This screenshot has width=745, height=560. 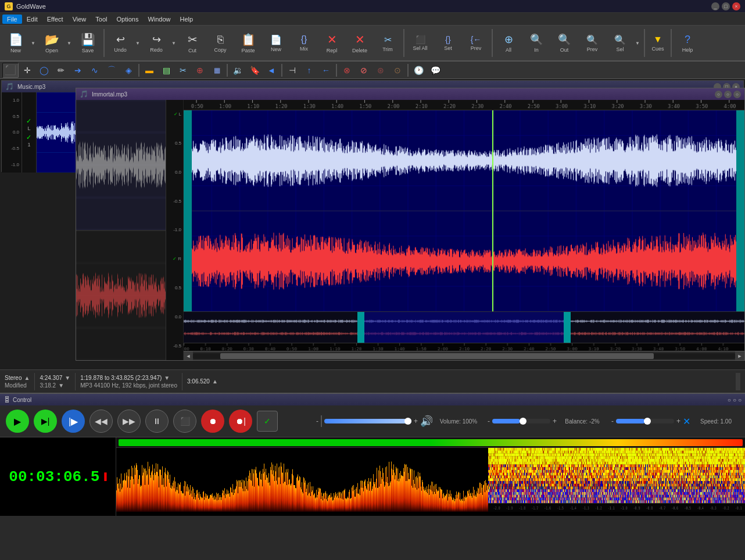 I want to click on selection-end-bracket, so click(x=740, y=211).